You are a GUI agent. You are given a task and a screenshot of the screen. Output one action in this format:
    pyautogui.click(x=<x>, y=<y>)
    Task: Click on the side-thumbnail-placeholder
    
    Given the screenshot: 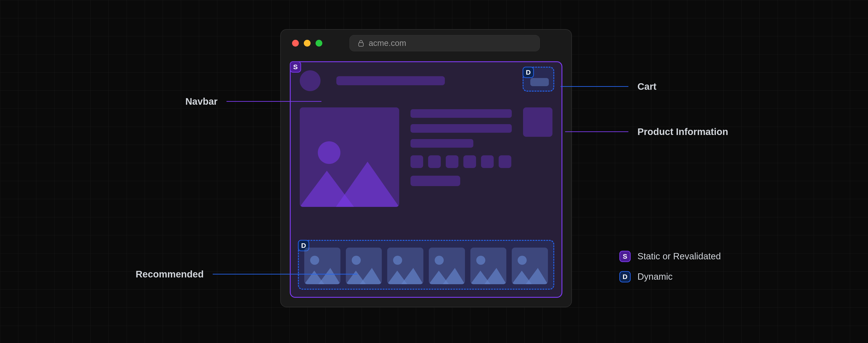 What is the action you would take?
    pyautogui.click(x=538, y=122)
    